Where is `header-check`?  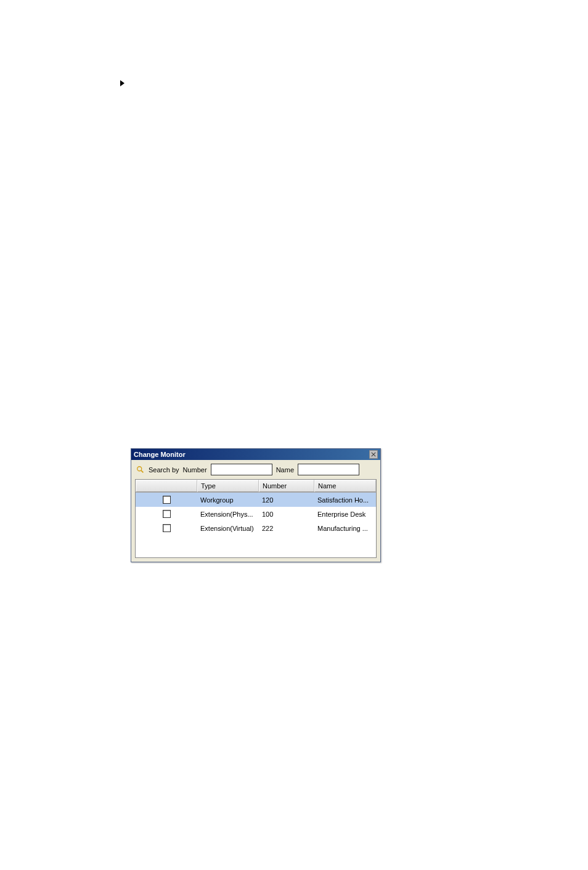
header-check is located at coordinates (166, 486).